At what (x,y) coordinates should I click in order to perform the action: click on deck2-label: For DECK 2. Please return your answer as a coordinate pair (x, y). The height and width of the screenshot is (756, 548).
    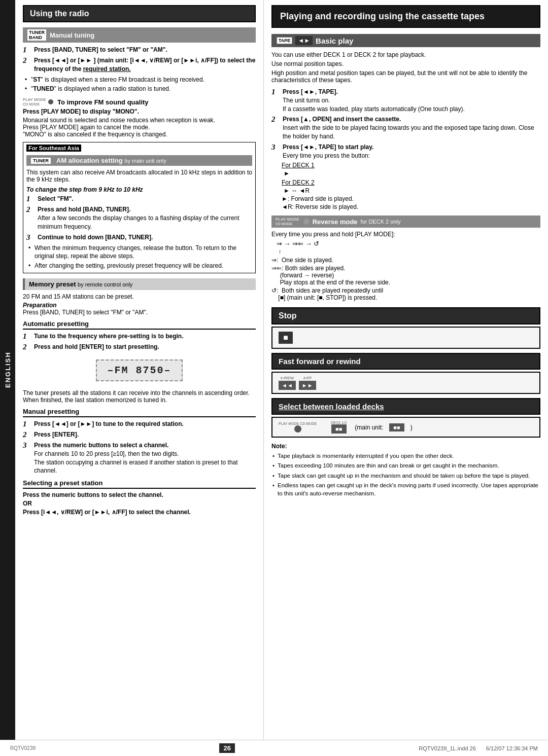
    Looking at the image, I should click on (411, 183).